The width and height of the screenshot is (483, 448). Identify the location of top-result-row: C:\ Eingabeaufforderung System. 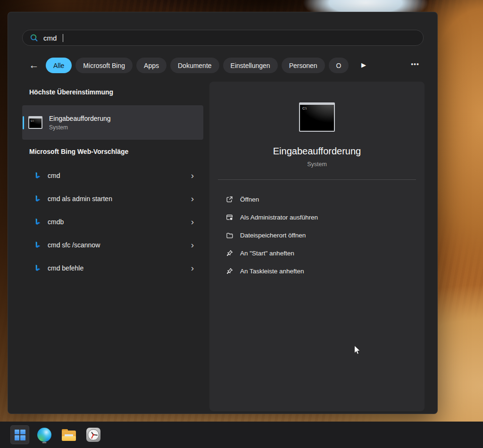
(113, 123).